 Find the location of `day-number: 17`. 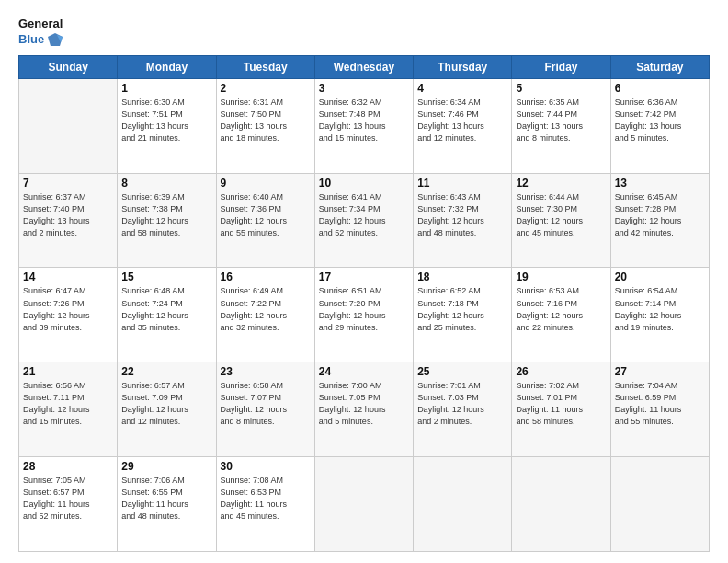

day-number: 17 is located at coordinates (364, 277).